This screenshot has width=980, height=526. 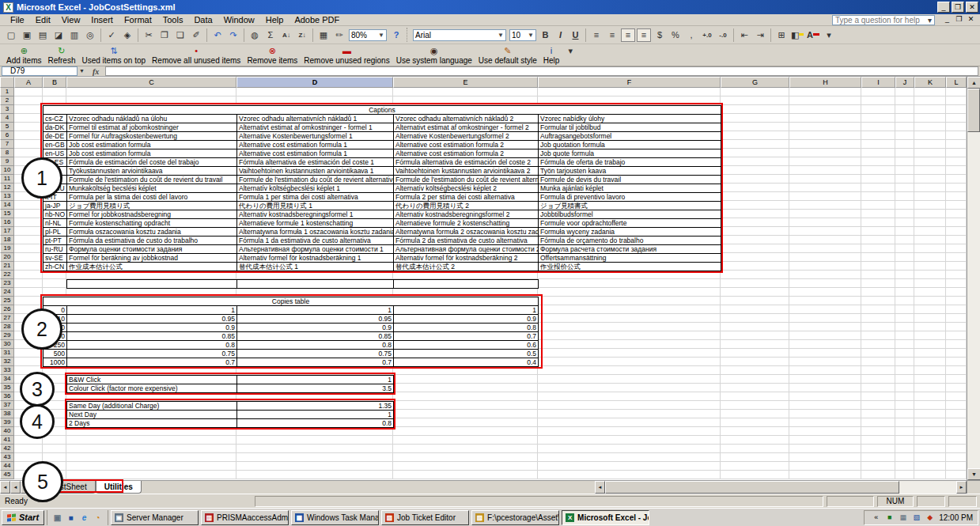 I want to click on cell: Alternative Kostenbewertungsformel 2, so click(x=467, y=136).